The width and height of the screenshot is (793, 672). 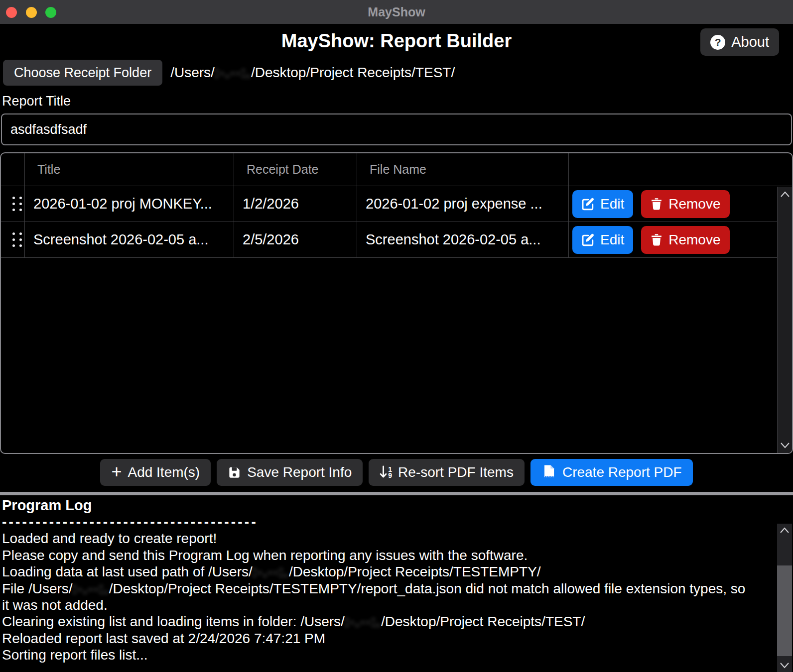 I want to click on svg-text: PDF, so click(x=550, y=478).